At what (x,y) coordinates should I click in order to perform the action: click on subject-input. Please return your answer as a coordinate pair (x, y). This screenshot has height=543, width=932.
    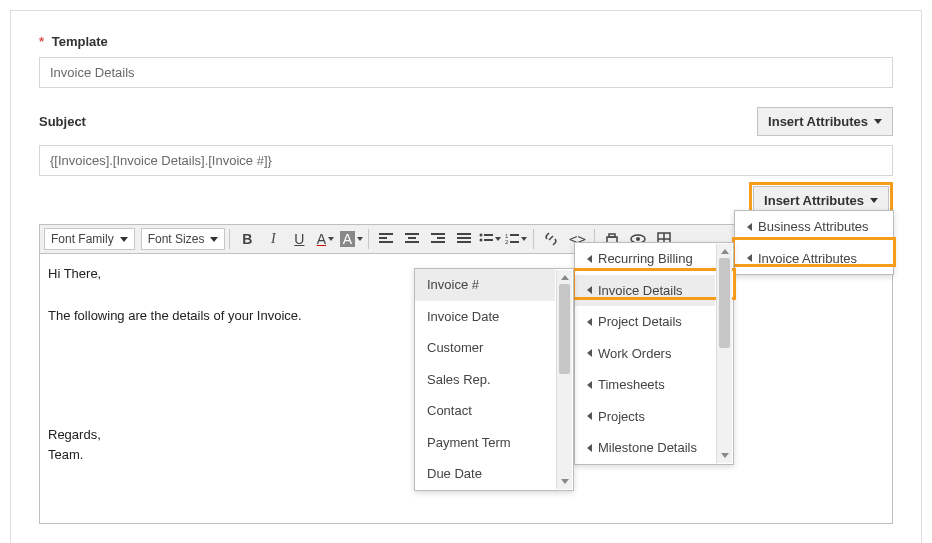
    Looking at the image, I should click on (466, 160).